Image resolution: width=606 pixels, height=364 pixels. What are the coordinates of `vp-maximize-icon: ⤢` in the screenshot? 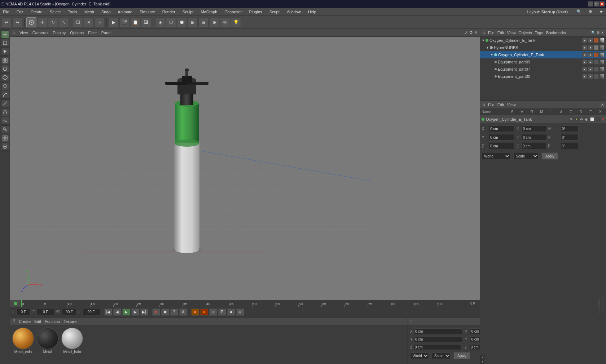 It's located at (466, 32).